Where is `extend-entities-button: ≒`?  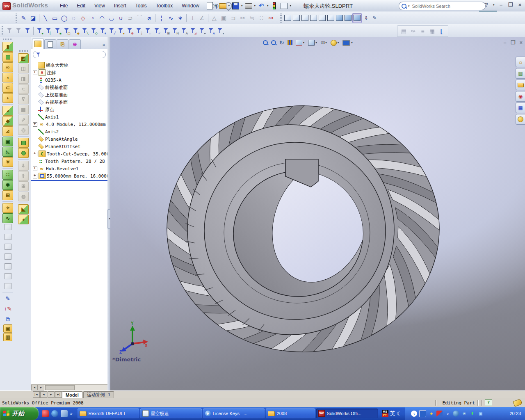
extend-entities-button: ≒ is located at coordinates (252, 18).